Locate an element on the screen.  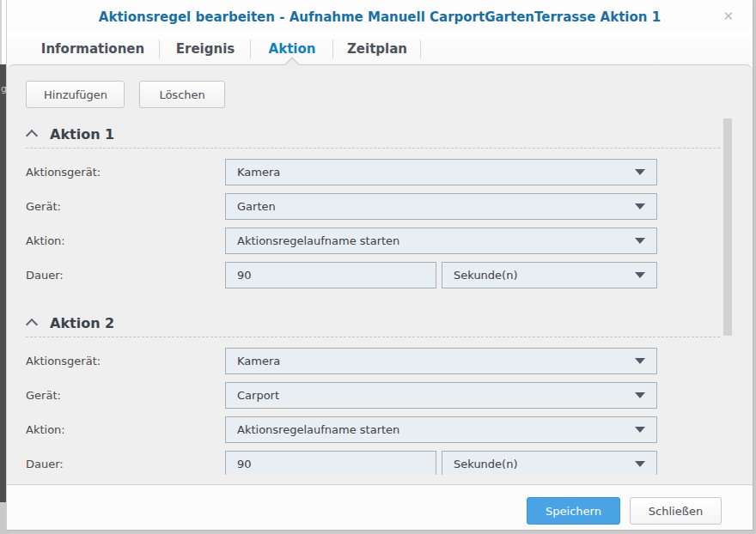
delete-button: Löschen is located at coordinates (182, 94).